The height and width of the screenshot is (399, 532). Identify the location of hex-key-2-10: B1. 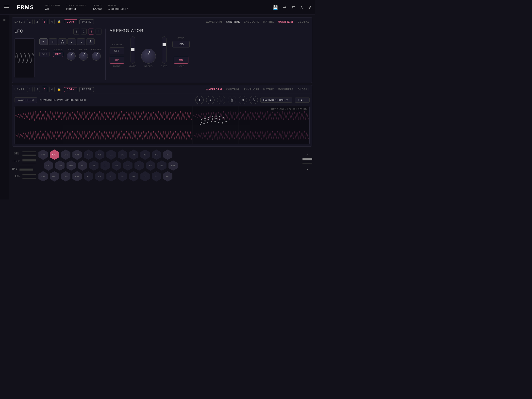
(156, 176).